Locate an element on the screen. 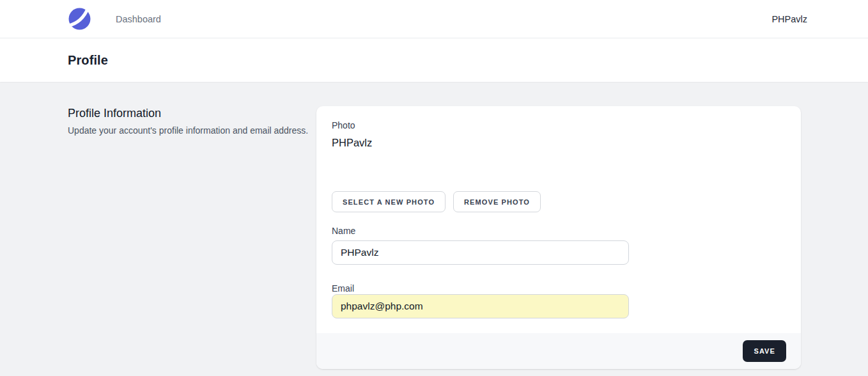  photo-label: Photo is located at coordinates (344, 125).